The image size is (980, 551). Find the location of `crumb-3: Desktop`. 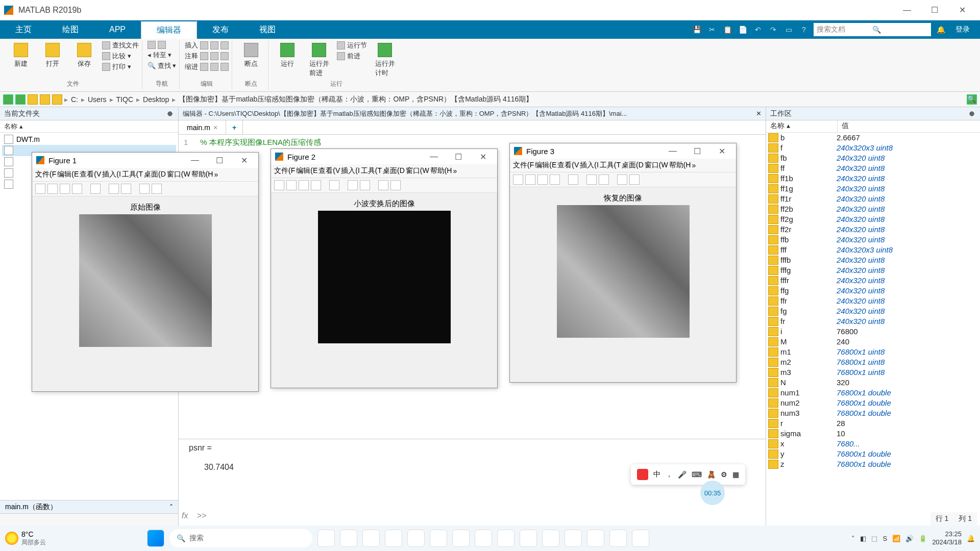

crumb-3: Desktop is located at coordinates (156, 99).